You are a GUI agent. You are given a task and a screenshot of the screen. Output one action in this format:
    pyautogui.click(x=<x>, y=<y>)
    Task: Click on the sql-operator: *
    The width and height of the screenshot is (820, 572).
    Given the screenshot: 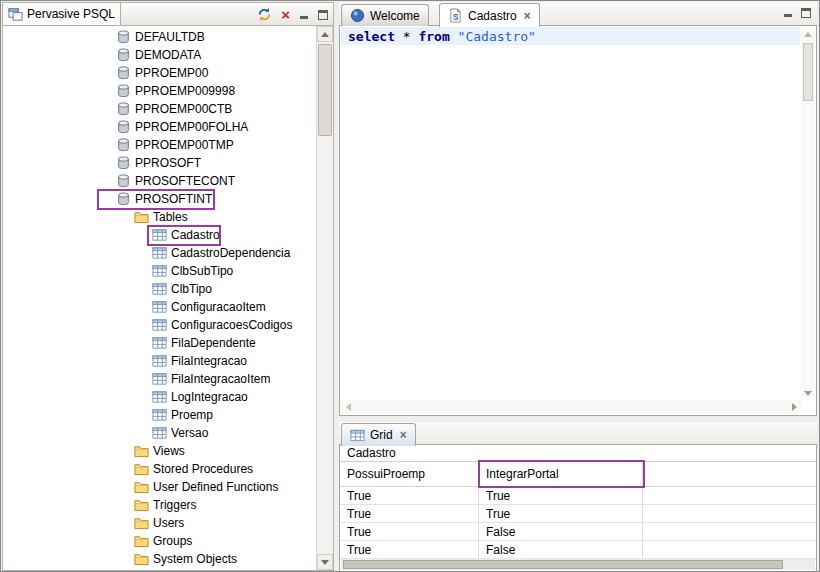 What is the action you would take?
    pyautogui.click(x=406, y=36)
    